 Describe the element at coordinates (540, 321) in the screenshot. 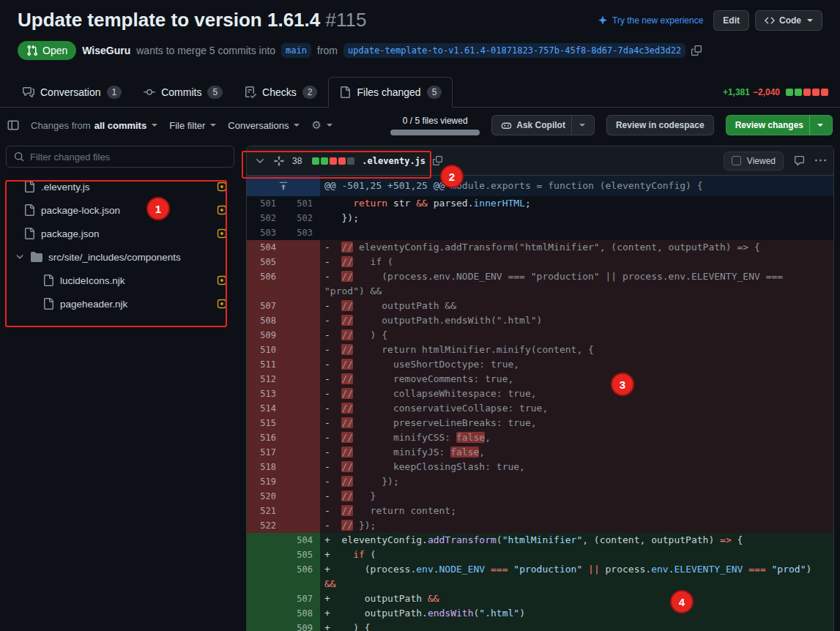

I see `diff-line-del: 508- // outputPath.endsWith(".html")` at that location.